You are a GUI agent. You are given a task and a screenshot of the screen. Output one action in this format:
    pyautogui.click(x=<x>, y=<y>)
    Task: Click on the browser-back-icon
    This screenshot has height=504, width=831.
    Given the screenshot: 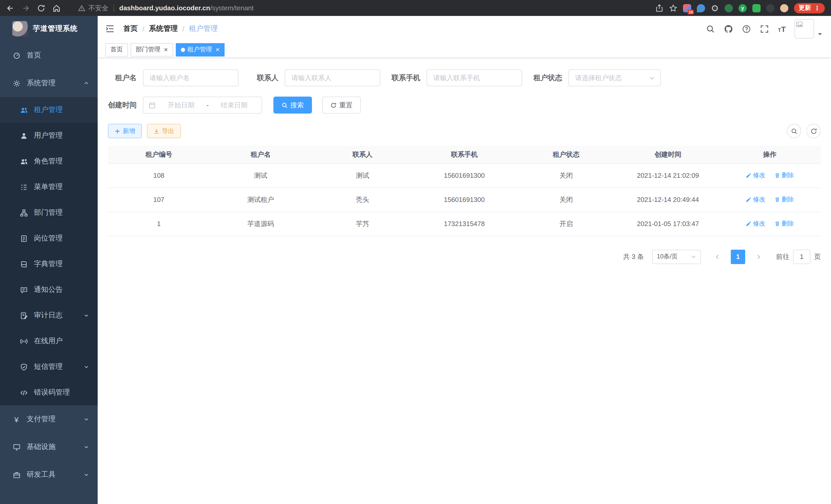 What is the action you would take?
    pyautogui.click(x=10, y=8)
    